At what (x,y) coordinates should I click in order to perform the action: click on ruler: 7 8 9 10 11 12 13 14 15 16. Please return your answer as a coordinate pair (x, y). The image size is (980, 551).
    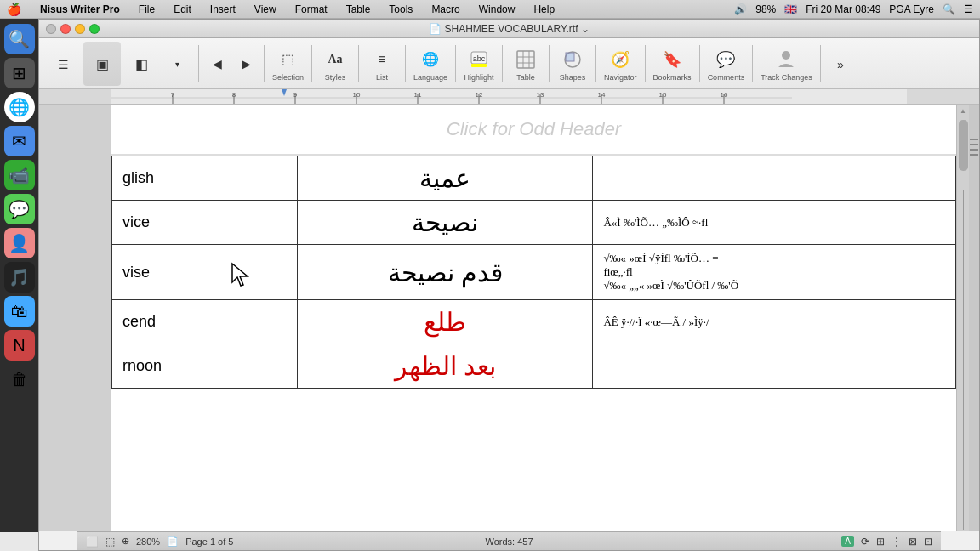
    Looking at the image, I should click on (509, 97).